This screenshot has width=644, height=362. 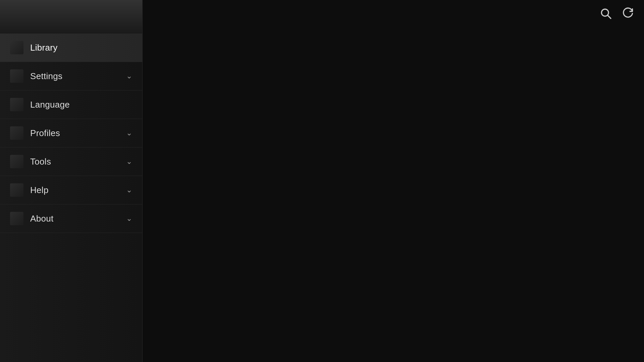 What do you see at coordinates (17, 76) in the screenshot?
I see `nav-thumb-settings` at bounding box center [17, 76].